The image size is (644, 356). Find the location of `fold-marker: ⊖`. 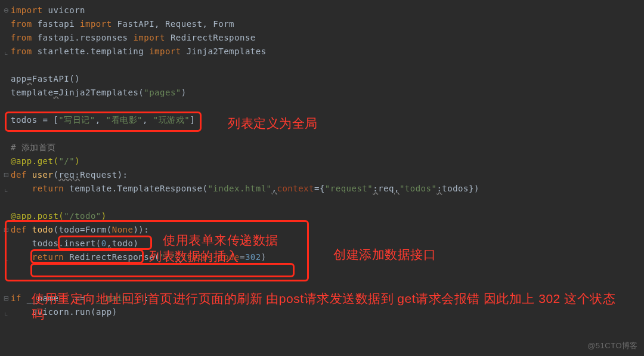

fold-marker: ⊖ is located at coordinates (7, 11).